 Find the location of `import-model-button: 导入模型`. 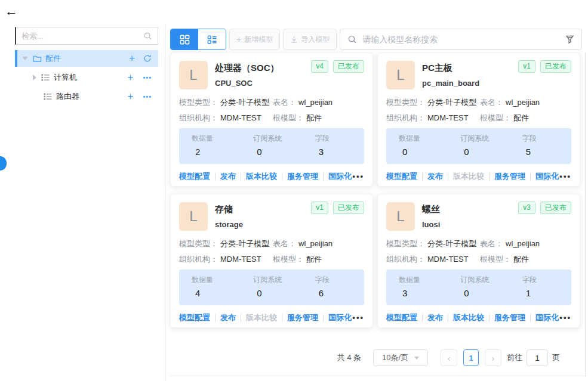

import-model-button: 导入模型 is located at coordinates (310, 39).